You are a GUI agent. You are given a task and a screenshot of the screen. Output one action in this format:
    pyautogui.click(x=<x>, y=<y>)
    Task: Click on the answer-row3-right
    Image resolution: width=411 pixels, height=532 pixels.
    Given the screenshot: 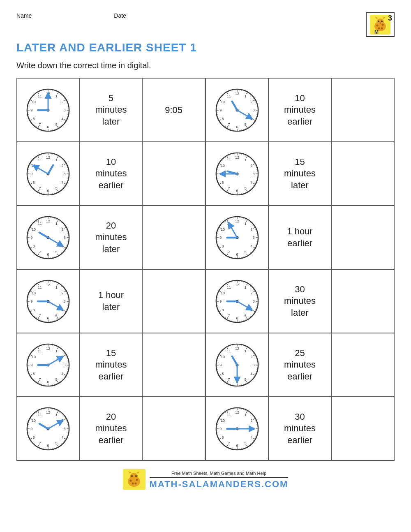 What is the action you would take?
    pyautogui.click(x=363, y=238)
    